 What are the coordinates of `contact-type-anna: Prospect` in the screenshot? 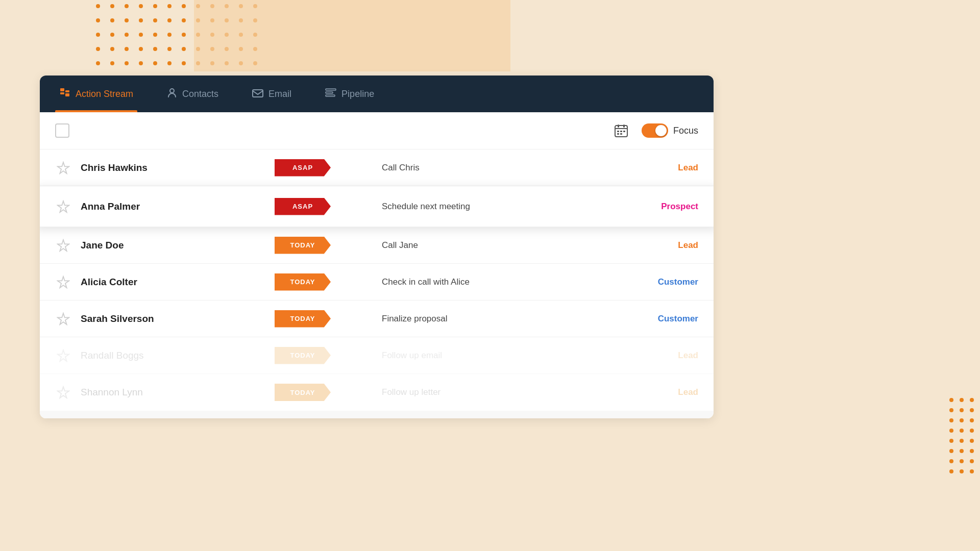 It's located at (663, 207).